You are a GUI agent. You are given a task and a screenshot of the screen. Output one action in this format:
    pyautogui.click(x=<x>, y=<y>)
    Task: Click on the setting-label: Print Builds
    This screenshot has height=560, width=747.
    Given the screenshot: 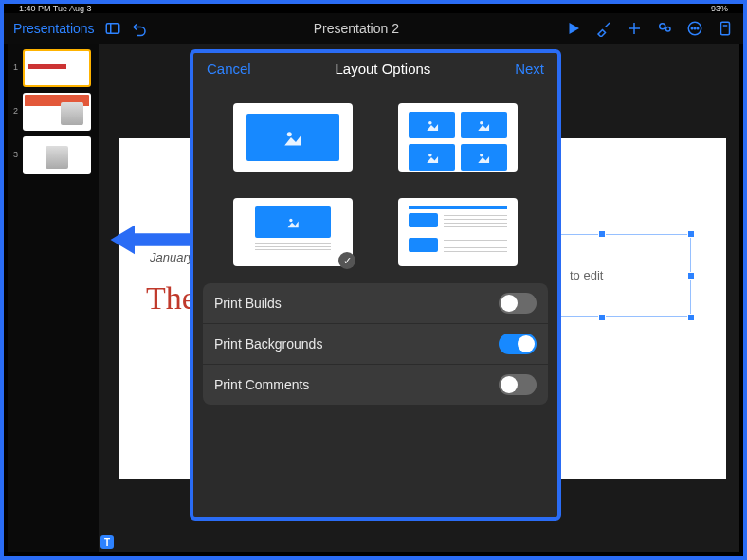 What is the action you would take?
    pyautogui.click(x=248, y=303)
    